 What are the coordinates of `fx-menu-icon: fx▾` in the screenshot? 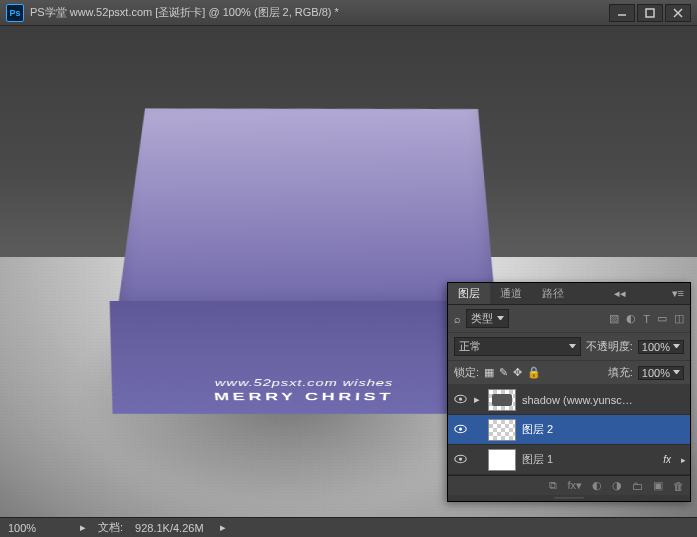 It's located at (574, 486).